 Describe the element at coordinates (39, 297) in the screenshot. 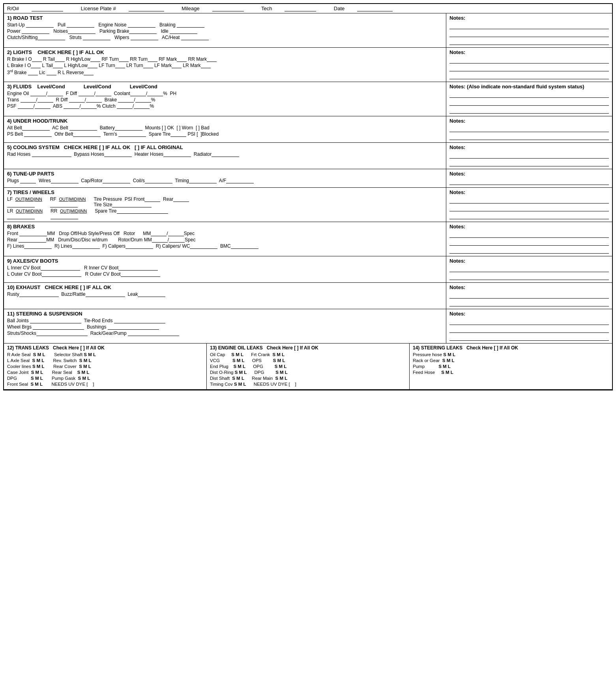

I see `rusty-val` at that location.